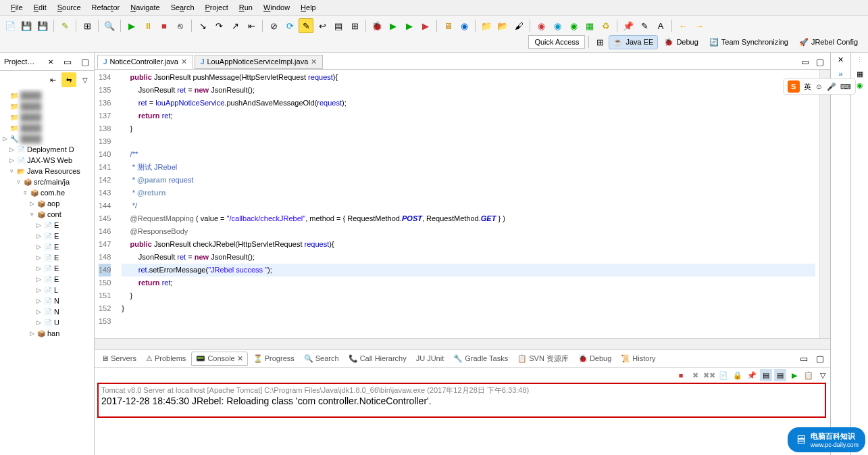 This screenshot has height=455, width=868. Describe the element at coordinates (180, 26) in the screenshot. I see `disconnect-button: ⎋` at that location.